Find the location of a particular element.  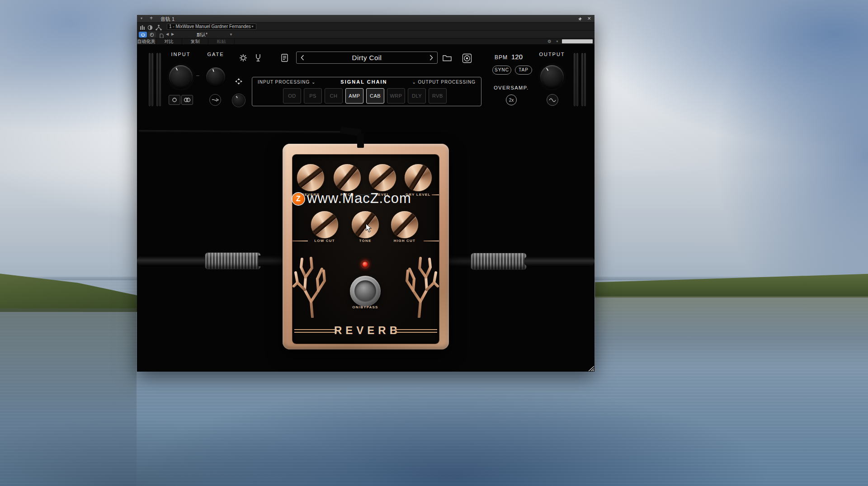

input-meters is located at coordinates (155, 80).